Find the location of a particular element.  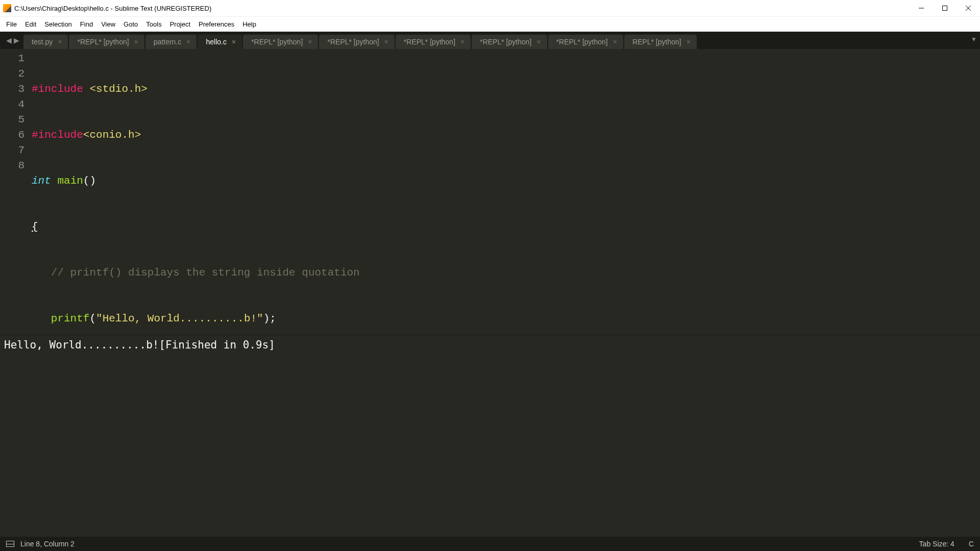

tab-label: REPL* [python] is located at coordinates (657, 42).